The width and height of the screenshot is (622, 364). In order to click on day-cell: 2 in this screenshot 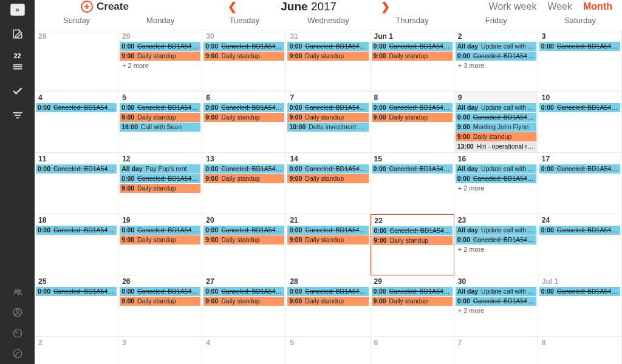, I will do `click(77, 351)`.